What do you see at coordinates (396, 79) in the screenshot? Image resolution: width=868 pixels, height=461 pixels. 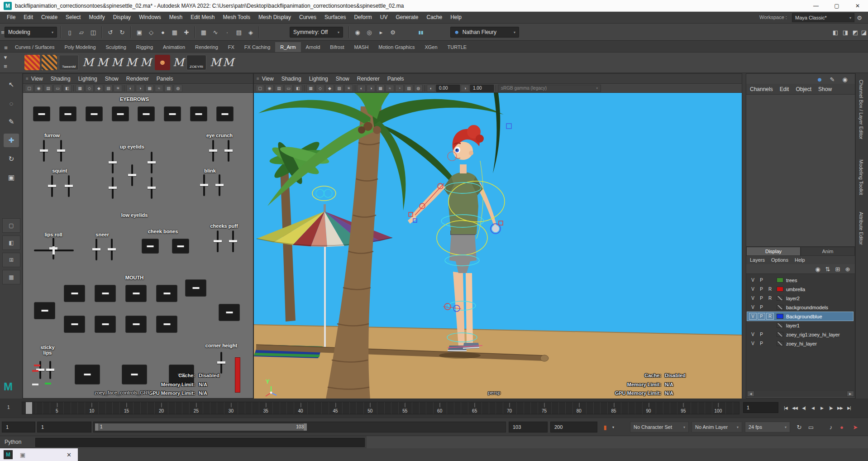 I see `panel-menu-panels: Panels` at bounding box center [396, 79].